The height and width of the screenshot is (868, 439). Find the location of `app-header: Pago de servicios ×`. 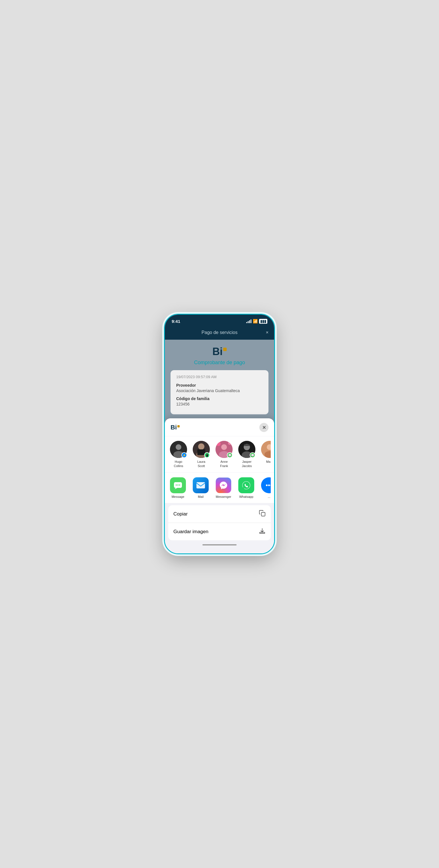

app-header: Pago de servicios × is located at coordinates (220, 334).